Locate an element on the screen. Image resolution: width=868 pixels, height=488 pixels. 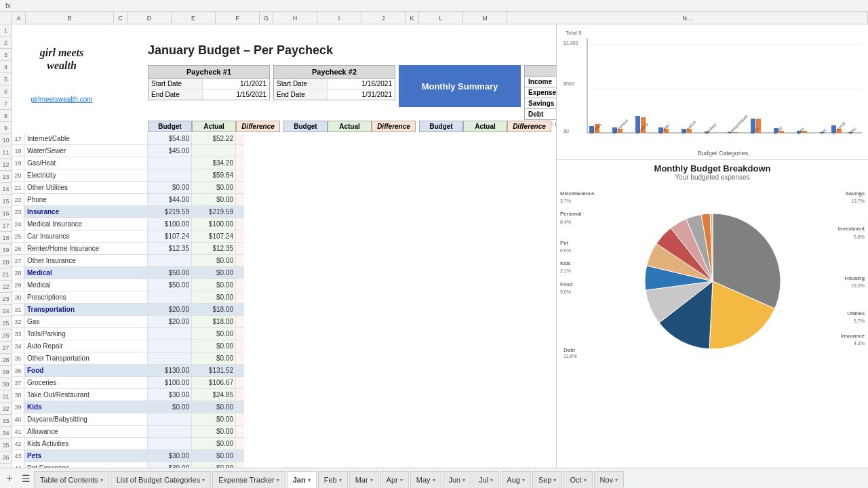
tot-col-budget: Budget is located at coordinates (441, 126).